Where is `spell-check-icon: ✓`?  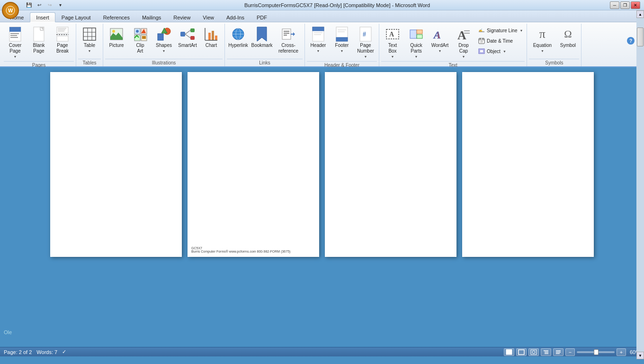 spell-check-icon: ✓ is located at coordinates (64, 352).